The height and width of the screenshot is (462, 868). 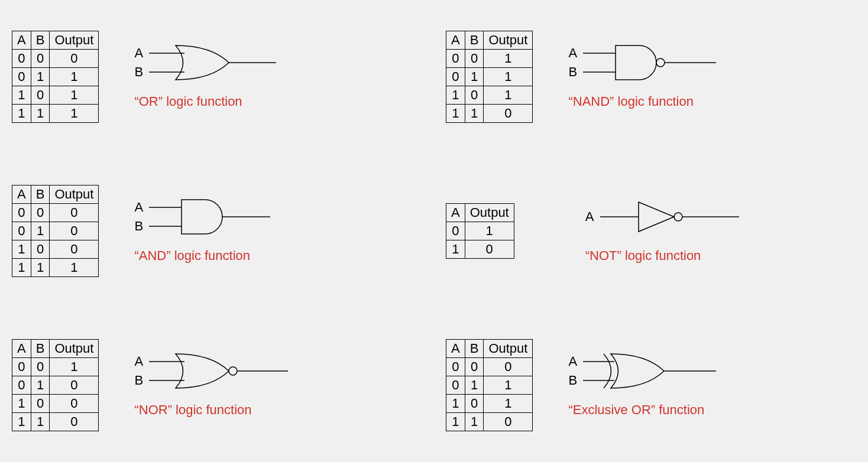 I want to click on nor-truth-table: A B Output 001 010 100 110, so click(x=56, y=385).